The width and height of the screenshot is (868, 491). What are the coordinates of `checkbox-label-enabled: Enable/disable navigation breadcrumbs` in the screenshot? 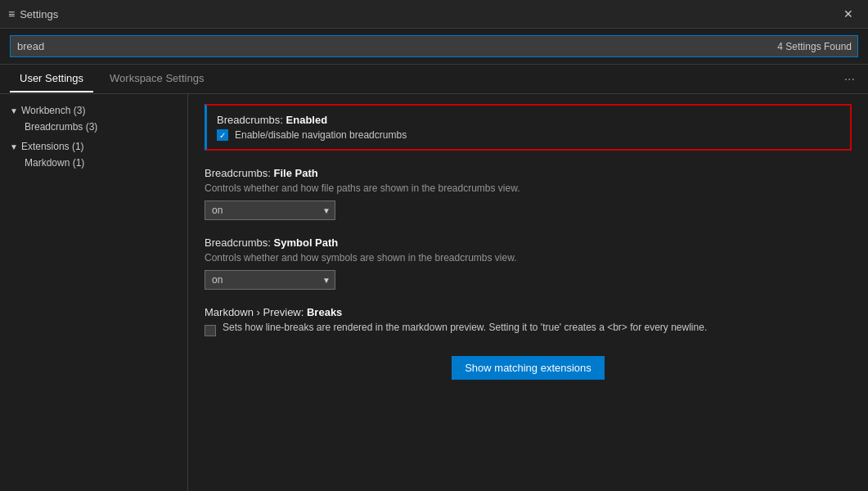 It's located at (321, 135).